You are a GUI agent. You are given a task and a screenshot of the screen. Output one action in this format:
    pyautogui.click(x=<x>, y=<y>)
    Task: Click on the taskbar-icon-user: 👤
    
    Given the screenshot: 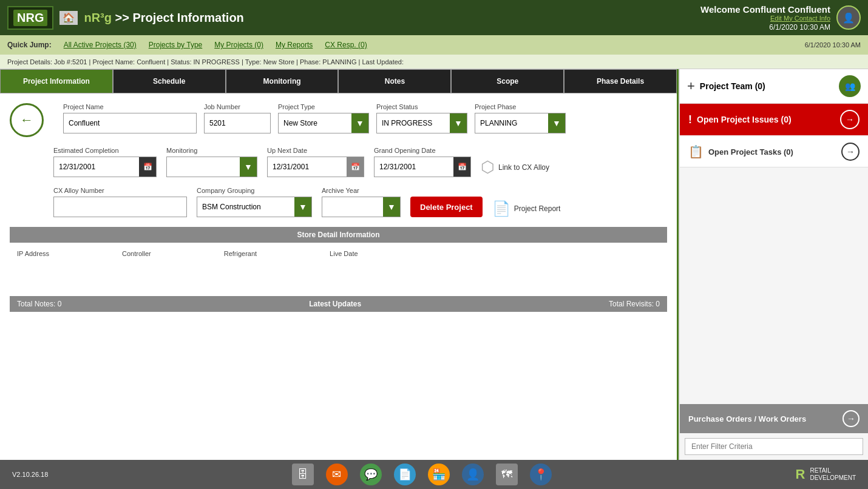 What is the action you would take?
    pyautogui.click(x=473, y=474)
    